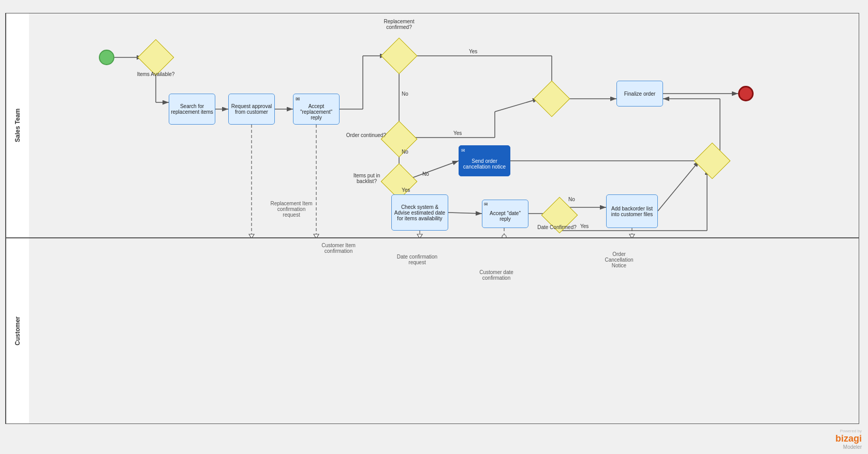 The height and width of the screenshot is (454, 868). Describe the element at coordinates (399, 139) in the screenshot. I see `gateway-order-continued` at that location.